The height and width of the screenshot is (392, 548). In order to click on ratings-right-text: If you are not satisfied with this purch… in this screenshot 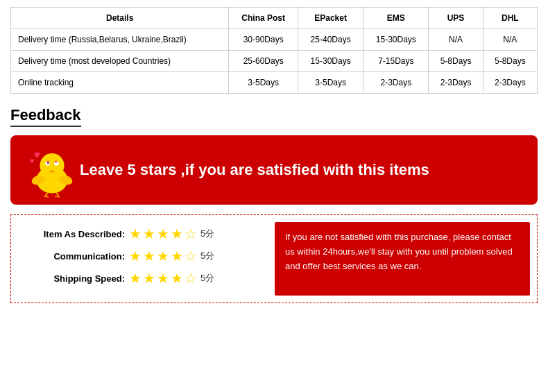, I will do `click(402, 259)`.